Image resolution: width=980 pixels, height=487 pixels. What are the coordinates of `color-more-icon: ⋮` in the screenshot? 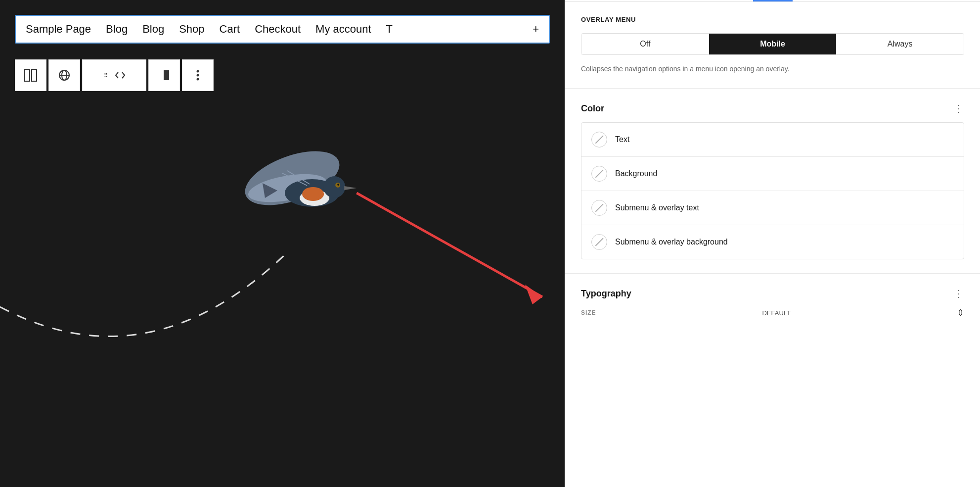 It's located at (959, 108).